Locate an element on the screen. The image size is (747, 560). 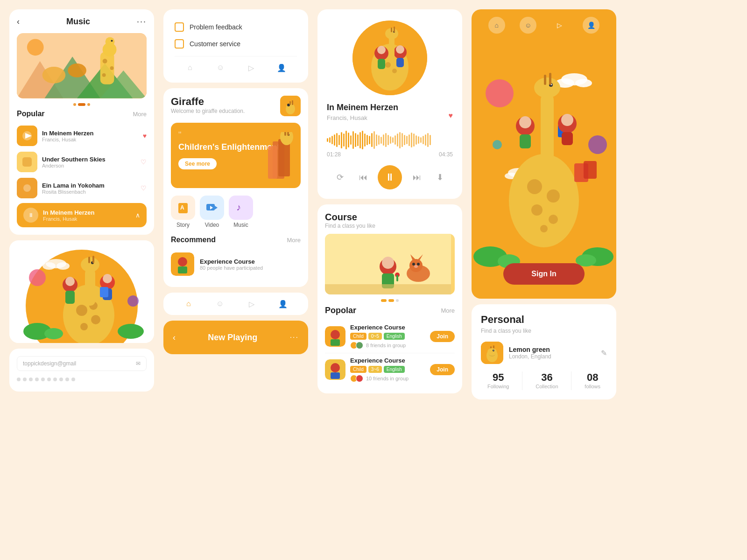
heart-icon: ♥ is located at coordinates (145, 136).